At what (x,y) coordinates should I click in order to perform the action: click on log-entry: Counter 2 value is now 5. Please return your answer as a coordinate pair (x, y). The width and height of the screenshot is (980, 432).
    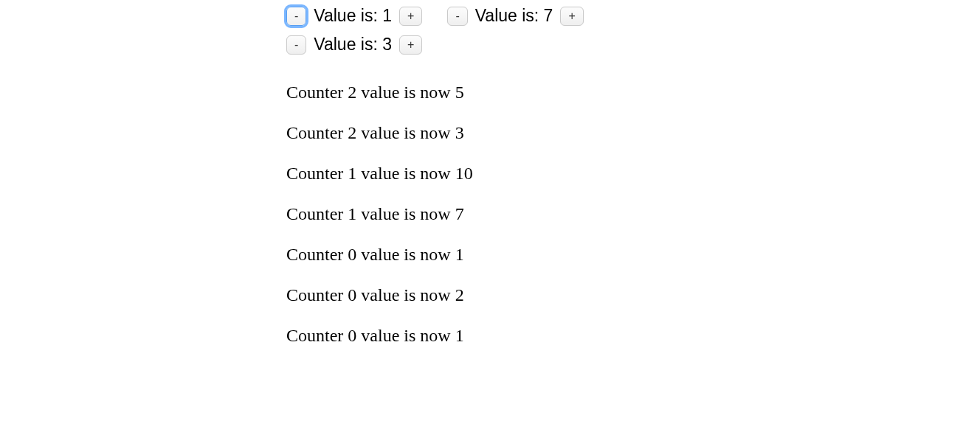
    Looking at the image, I should click on (493, 93).